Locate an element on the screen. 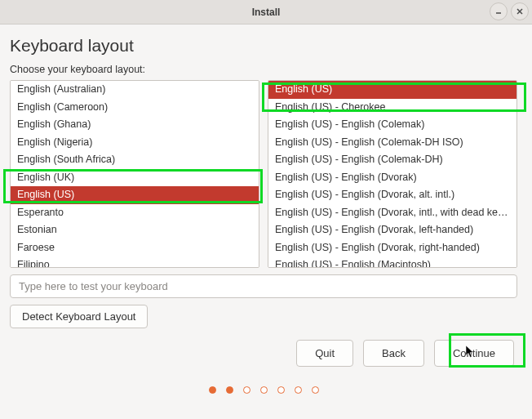 The image size is (532, 419). variant-list-item: English (US) - English (Dvorak, right-ha… is located at coordinates (392, 248).